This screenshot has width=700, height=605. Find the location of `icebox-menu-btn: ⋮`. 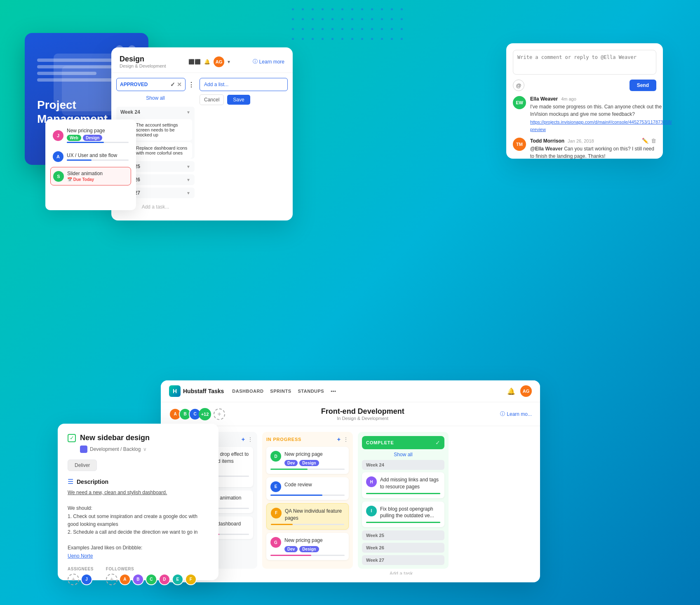

icebox-menu-btn: ⋮ is located at coordinates (250, 439).